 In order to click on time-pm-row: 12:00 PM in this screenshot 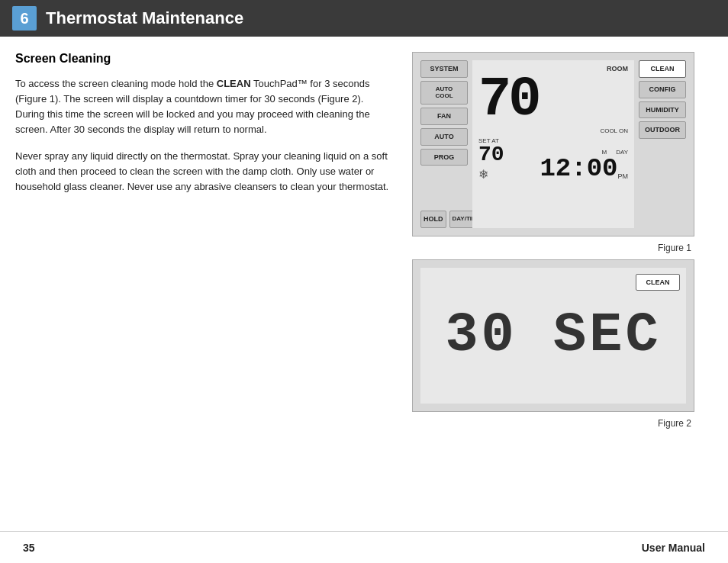, I will do `click(584, 169)`.